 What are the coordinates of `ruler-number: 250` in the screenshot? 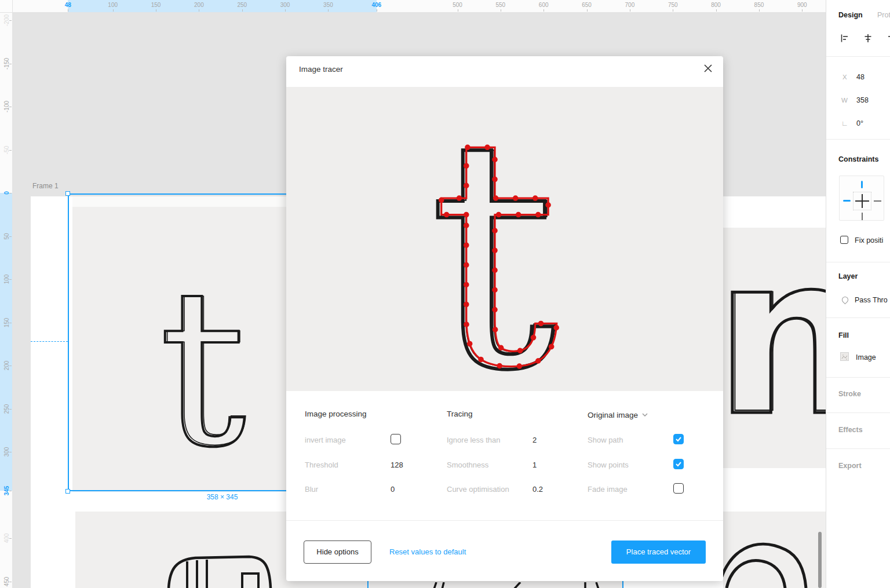 It's located at (7, 409).